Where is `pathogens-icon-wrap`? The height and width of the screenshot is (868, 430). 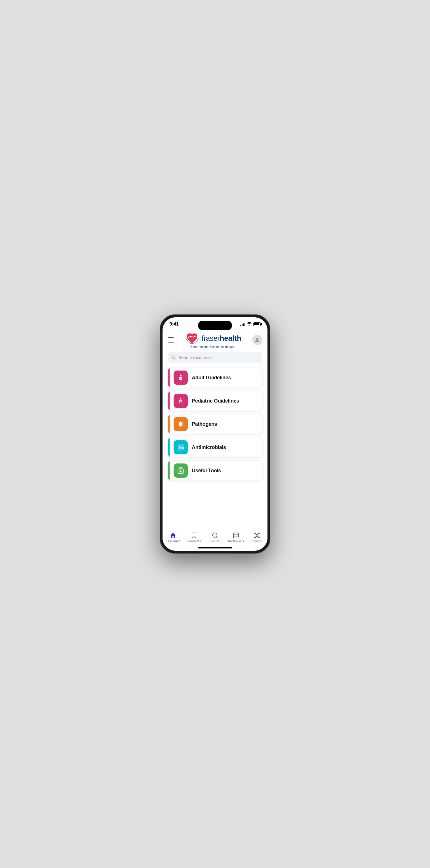
pathogens-icon-wrap is located at coordinates (181, 424).